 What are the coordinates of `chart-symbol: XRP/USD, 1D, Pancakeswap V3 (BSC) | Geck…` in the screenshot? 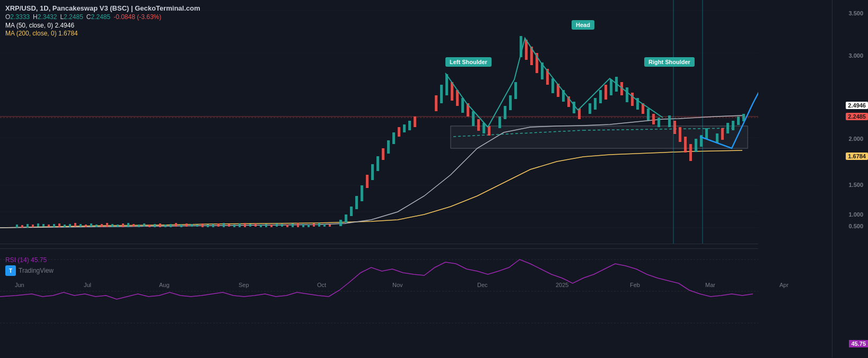 It's located at (103, 8).